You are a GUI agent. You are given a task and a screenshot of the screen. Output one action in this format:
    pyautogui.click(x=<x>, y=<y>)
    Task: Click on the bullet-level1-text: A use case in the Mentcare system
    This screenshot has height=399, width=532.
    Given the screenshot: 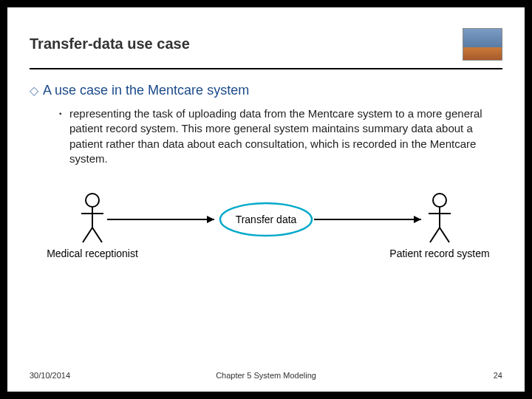 What is the action you would take?
    pyautogui.click(x=146, y=90)
    